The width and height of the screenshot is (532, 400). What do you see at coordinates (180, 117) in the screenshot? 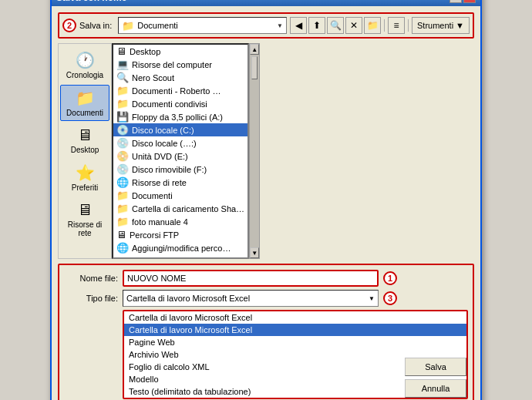
I see `list-item: 💾Floppy da 3,5 pollici (A:)` at bounding box center [180, 117].